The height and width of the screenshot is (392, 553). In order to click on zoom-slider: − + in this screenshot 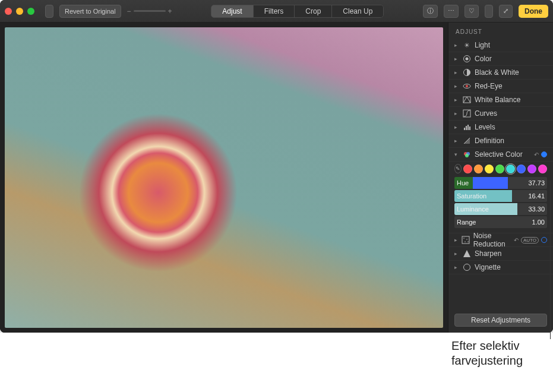, I will do `click(150, 11)`.